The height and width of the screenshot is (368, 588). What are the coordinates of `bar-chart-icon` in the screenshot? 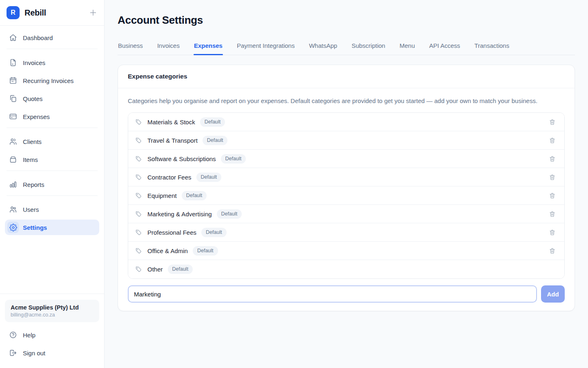 It's located at (13, 184).